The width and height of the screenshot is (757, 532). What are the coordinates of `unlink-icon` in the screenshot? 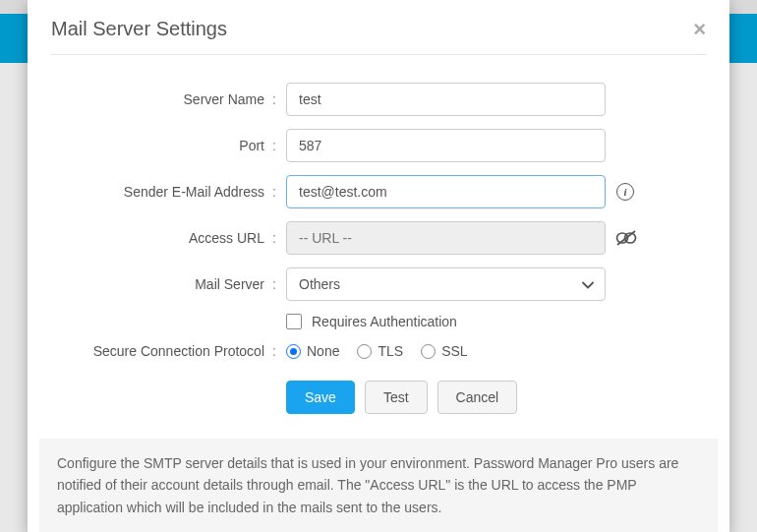 It's located at (626, 238).